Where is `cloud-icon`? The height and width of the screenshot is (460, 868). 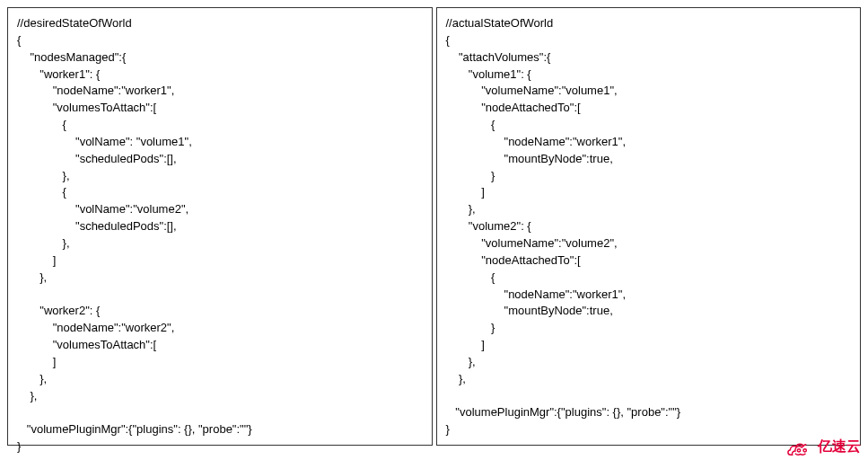
cloud-icon is located at coordinates (799, 447).